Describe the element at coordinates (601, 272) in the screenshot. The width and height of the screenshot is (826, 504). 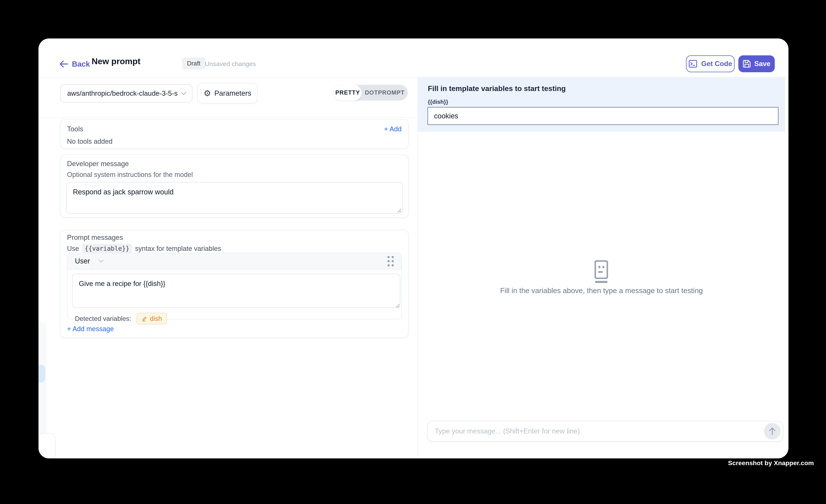
I see `bot-face-icon` at that location.